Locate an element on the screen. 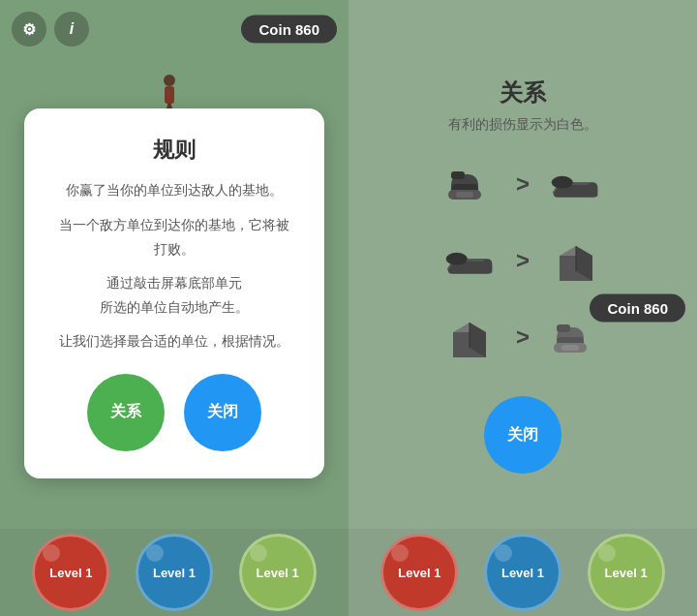 The image size is (697, 616). right-level-label-2: Level 1 is located at coordinates (523, 573).